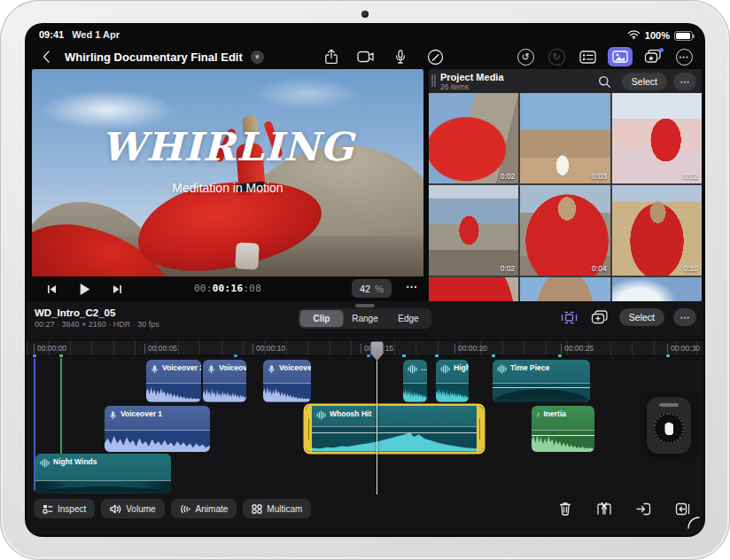  Describe the element at coordinates (657, 230) in the screenshot. I see `media-thumbnail: 0:10` at that location.